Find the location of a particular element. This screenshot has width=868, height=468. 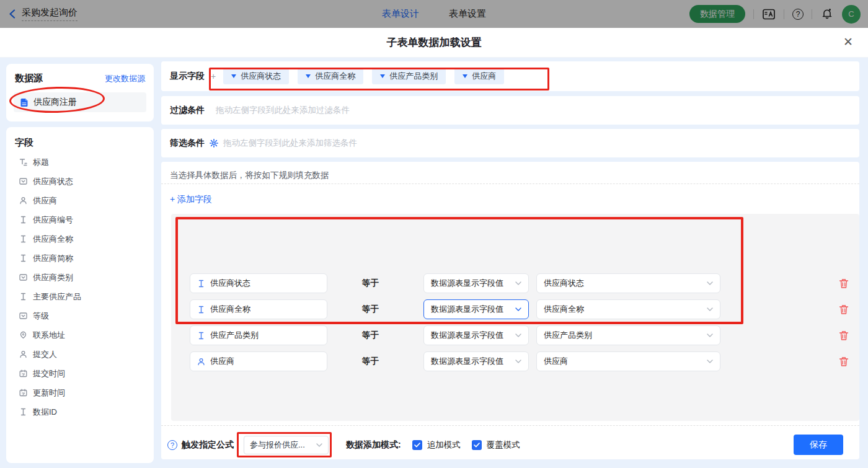

field-item-supplier-shortname: 供应商简称 is located at coordinates (80, 258).